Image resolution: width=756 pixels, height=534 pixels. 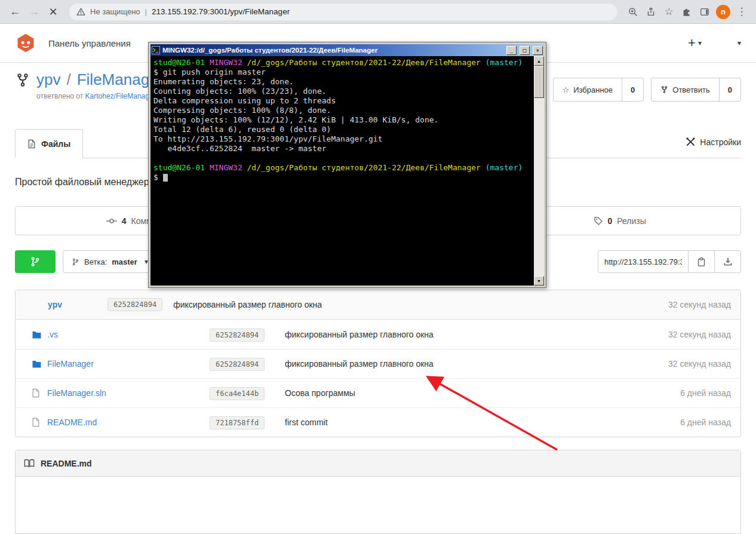 What do you see at coordinates (610, 221) in the screenshot?
I see `releases-count: 0` at bounding box center [610, 221].